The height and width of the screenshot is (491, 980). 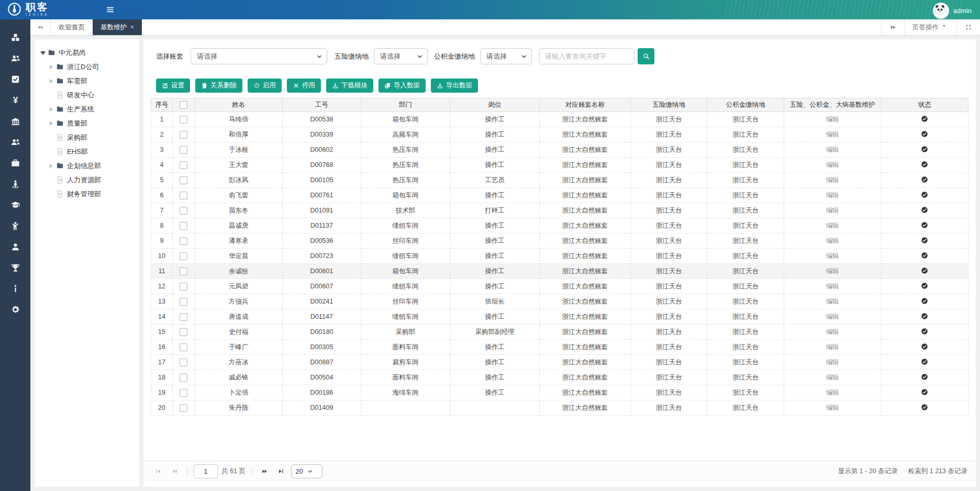 I want to click on search-input, so click(x=587, y=57).